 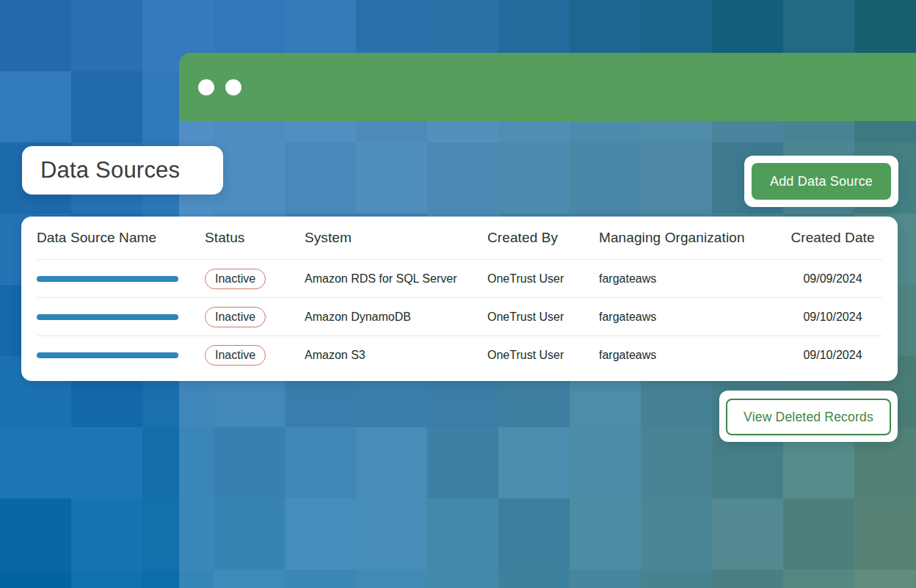 What do you see at coordinates (543, 238) in the screenshot?
I see `column-header-created-by: Created By` at bounding box center [543, 238].